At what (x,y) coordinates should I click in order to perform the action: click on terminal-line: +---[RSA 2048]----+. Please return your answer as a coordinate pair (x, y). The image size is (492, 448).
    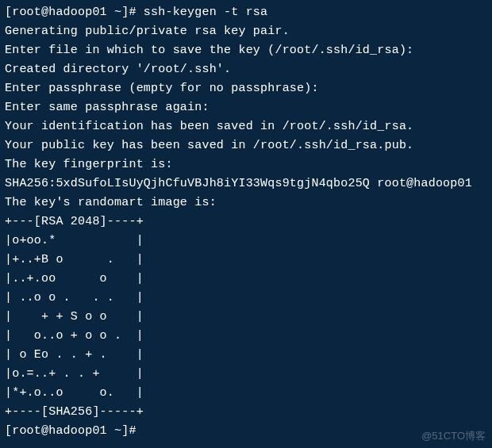
    Looking at the image, I should click on (246, 222).